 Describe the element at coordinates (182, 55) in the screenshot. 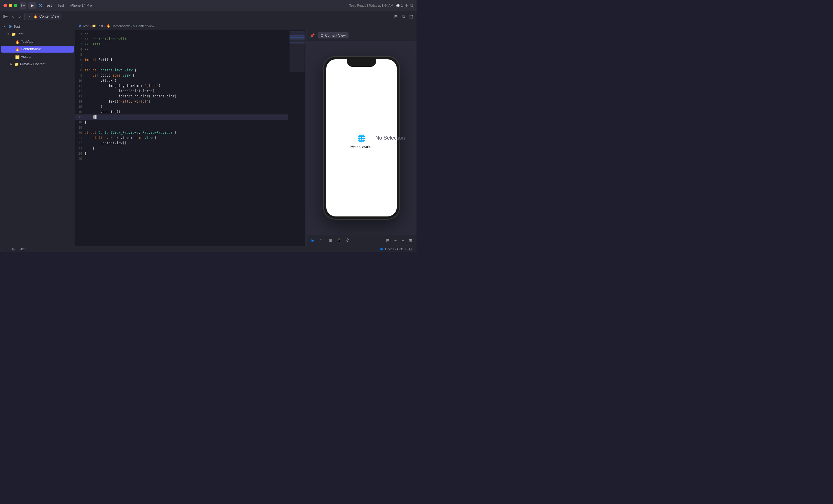

I see `code-line-5: 5` at that location.